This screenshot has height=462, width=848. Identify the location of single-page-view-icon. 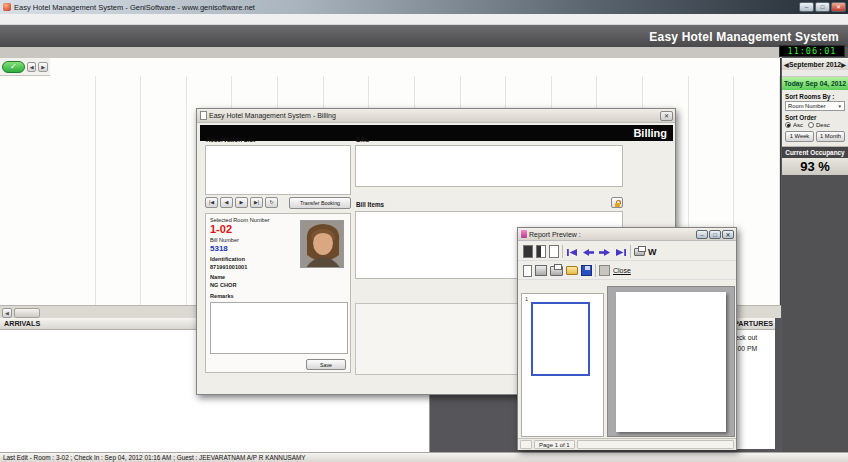
(528, 252).